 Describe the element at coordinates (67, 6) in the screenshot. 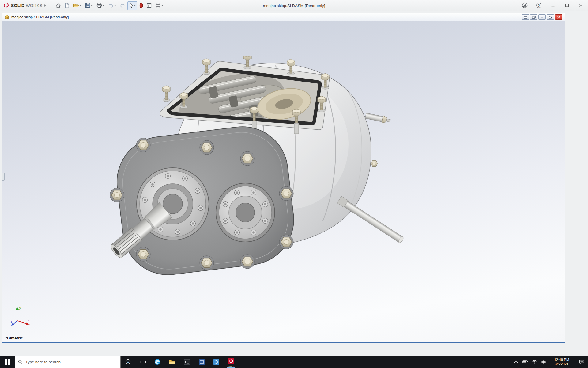

I see `new-document-button` at that location.